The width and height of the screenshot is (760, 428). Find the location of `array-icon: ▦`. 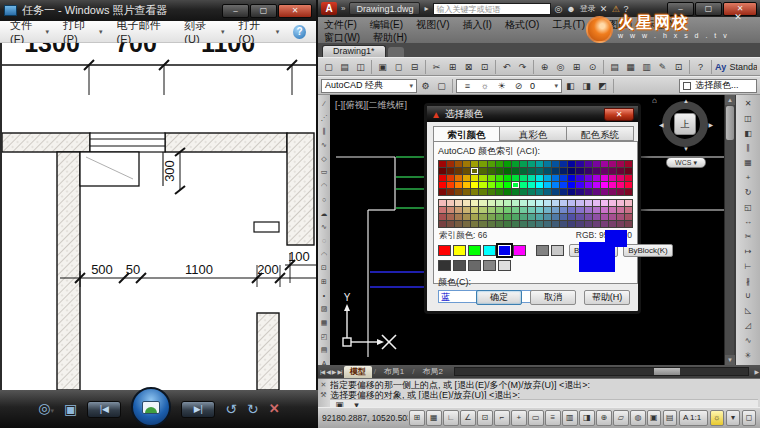

array-icon: ▦ is located at coordinates (748, 162).